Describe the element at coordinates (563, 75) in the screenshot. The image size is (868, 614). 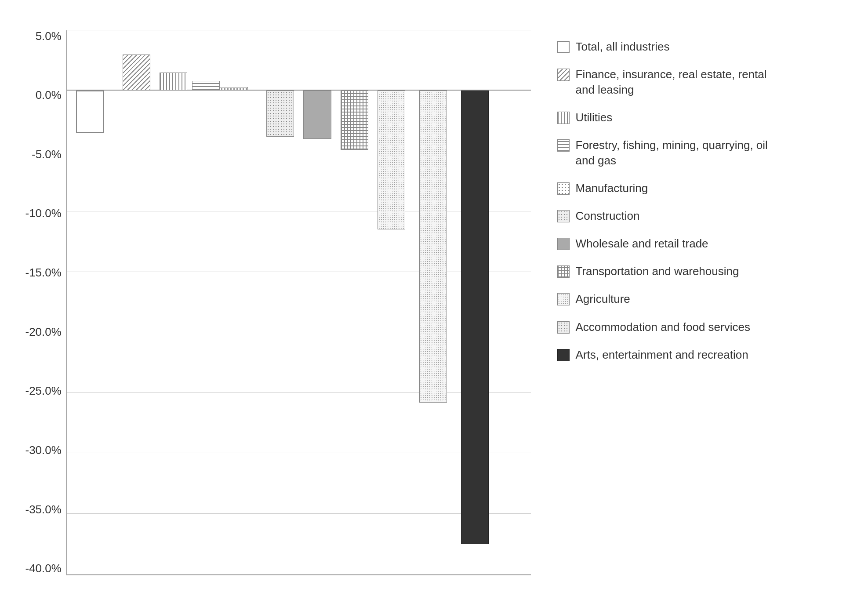
I see `legend-swatch-finance` at that location.